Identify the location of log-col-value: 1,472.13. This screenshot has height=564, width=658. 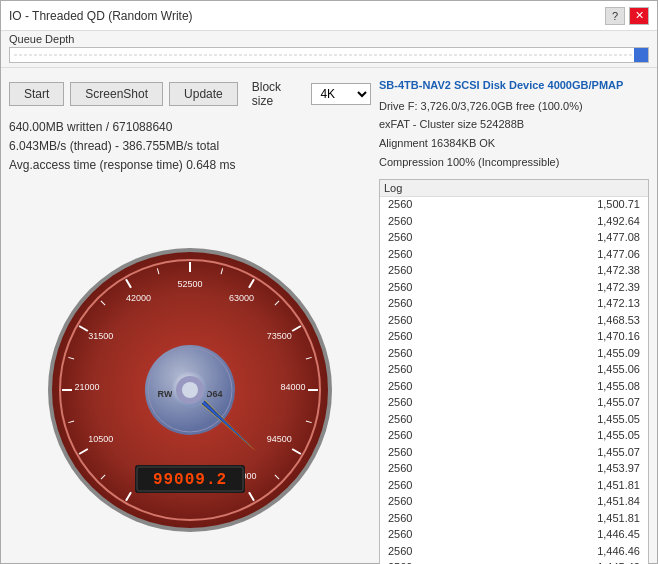
(600, 304).